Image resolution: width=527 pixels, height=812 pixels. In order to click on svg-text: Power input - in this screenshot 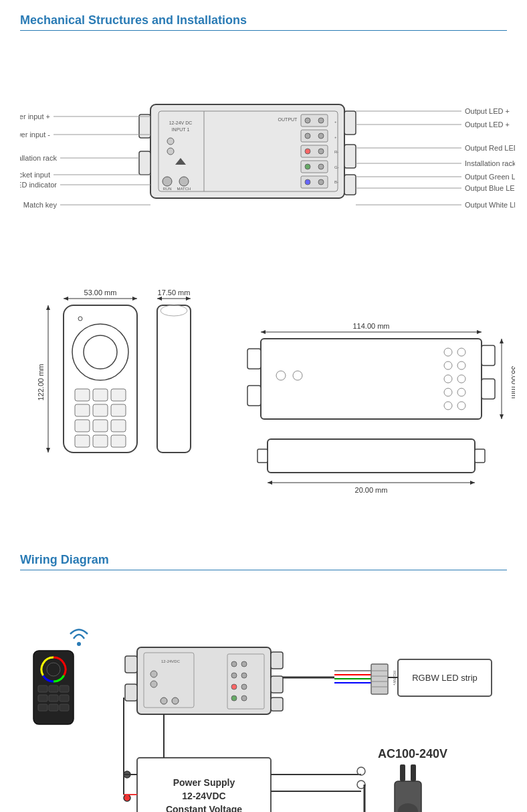, I will do `click(35, 135)`.